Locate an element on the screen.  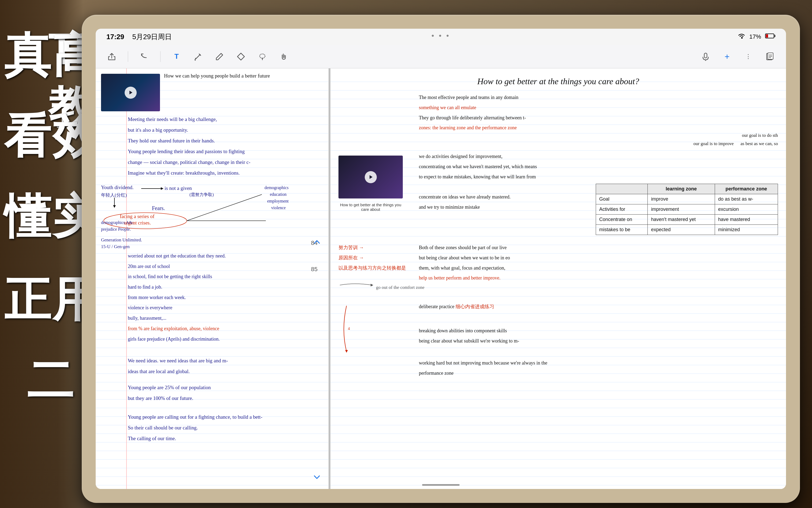
add-icon: + is located at coordinates (727, 56).